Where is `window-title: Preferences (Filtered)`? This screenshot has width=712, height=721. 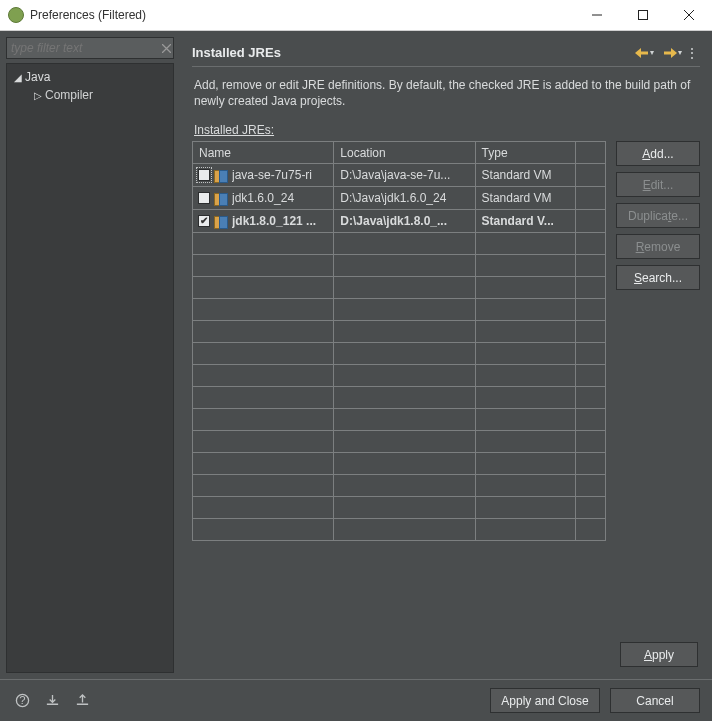
window-title: Preferences (Filtered) is located at coordinates (88, 15).